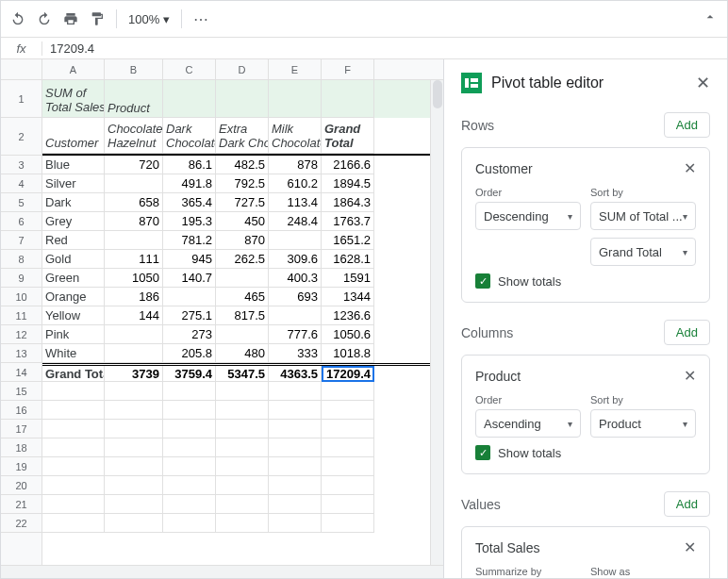 This screenshot has height=579, width=728. Describe the element at coordinates (21, 203) in the screenshot. I see `row-header: 5` at that location.